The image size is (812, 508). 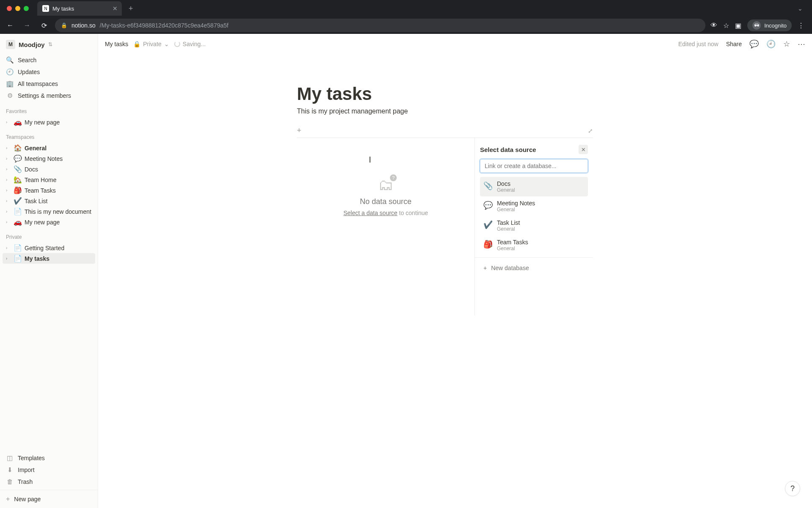 What do you see at coordinates (49, 179) in the screenshot?
I see `page-tree-item: › 🏡 Team Home` at bounding box center [49, 179].